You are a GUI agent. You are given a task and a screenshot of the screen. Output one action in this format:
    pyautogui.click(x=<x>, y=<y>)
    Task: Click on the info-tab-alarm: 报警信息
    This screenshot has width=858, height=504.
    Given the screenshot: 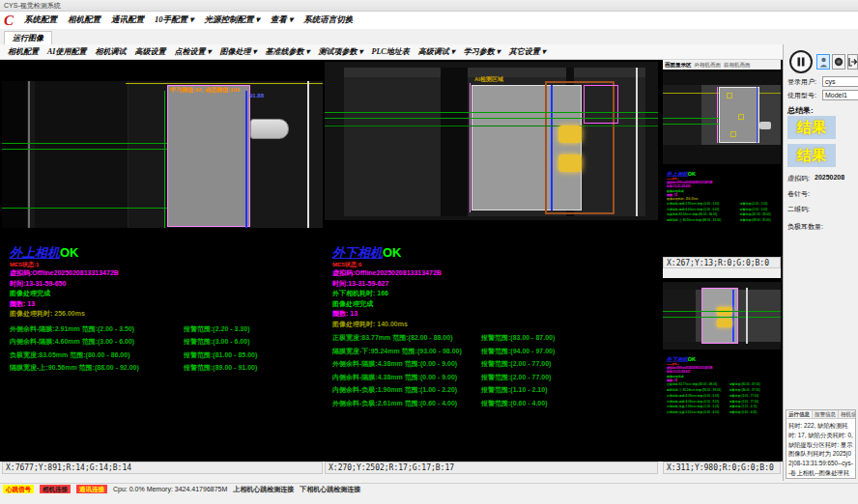 What is the action you would take?
    pyautogui.click(x=825, y=414)
    